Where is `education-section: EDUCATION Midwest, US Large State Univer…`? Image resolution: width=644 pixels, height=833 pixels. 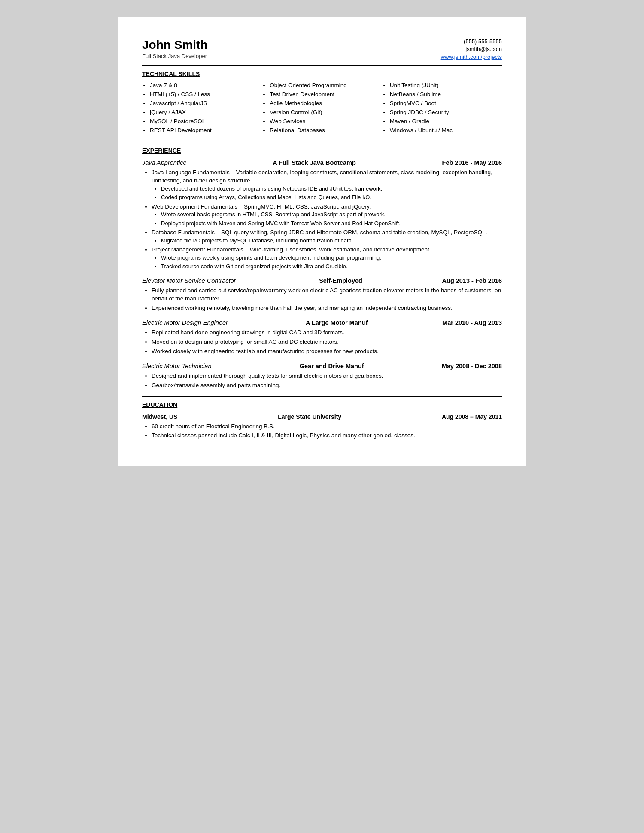 education-section: EDUCATION Midwest, US Large State Univer… is located at coordinates (322, 421).